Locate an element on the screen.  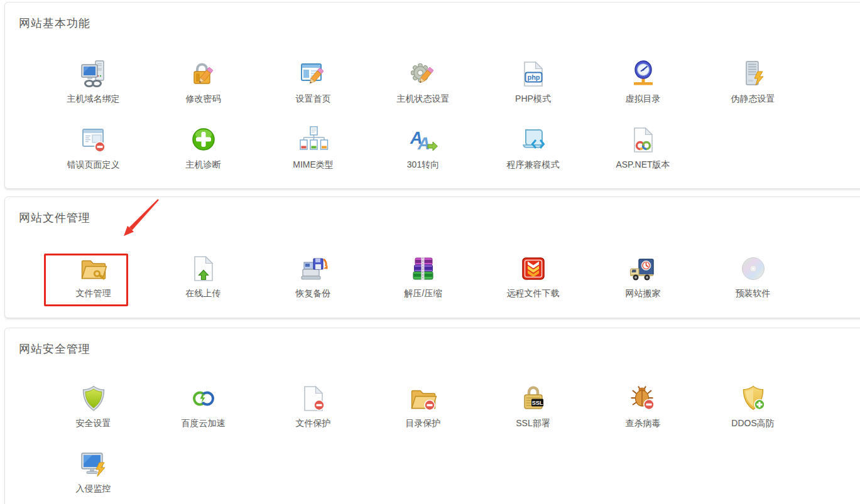
feature-item-site-migration: 网站搬家 is located at coordinates (643, 276).